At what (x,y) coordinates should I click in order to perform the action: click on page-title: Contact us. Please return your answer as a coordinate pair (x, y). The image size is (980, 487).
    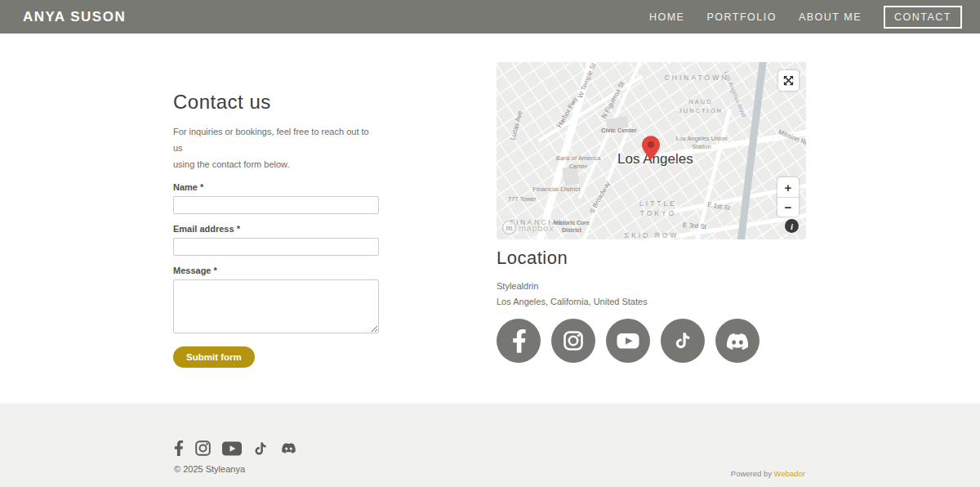
    Looking at the image, I should click on (276, 102).